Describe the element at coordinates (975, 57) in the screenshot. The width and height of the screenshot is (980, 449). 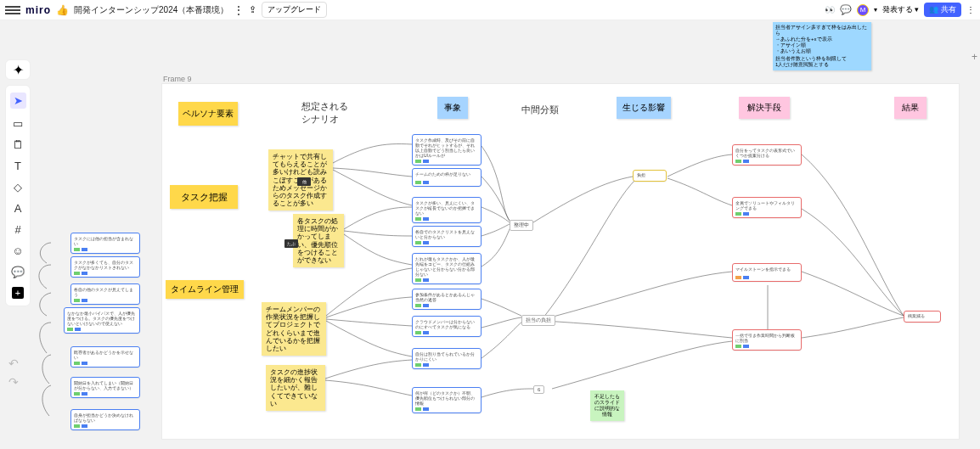
I see `collapse-panel-icon: +` at that location.